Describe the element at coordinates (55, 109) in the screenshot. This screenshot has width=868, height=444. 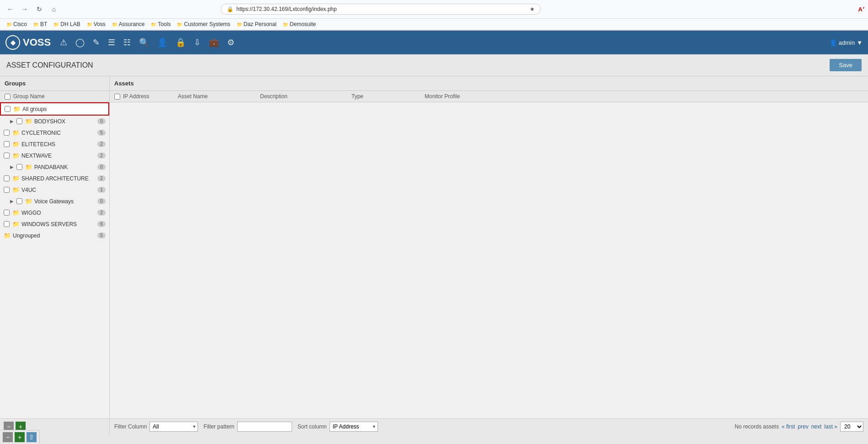
I see `group-item-all-groups: 📁 All groups` at that location.